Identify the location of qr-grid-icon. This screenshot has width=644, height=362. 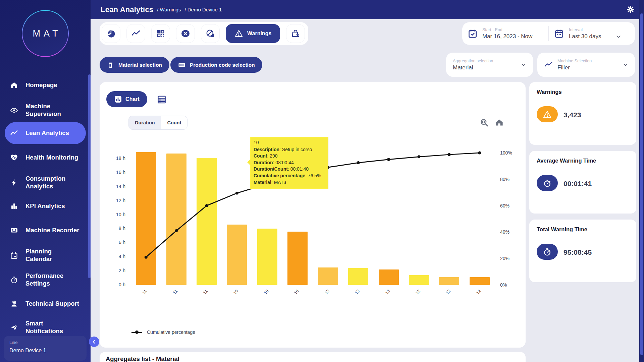
(161, 34).